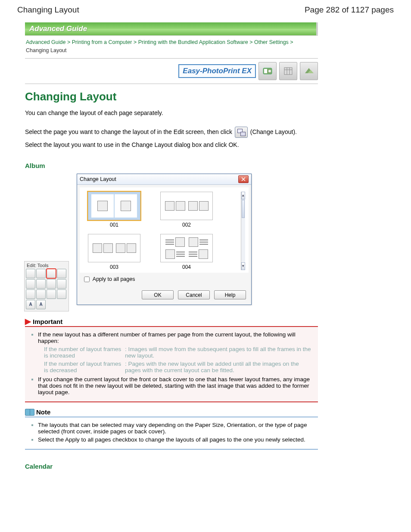  What do you see at coordinates (220, 367) in the screenshot?
I see `cond-desc: : Pages with the new layout will be adde…` at bounding box center [220, 367].